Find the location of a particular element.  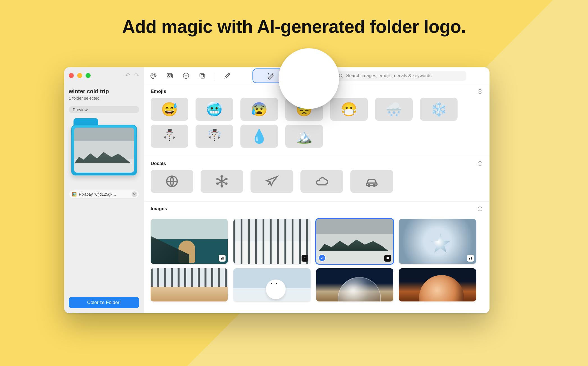

image-file-icon: 🖼️ is located at coordinates (74, 194).